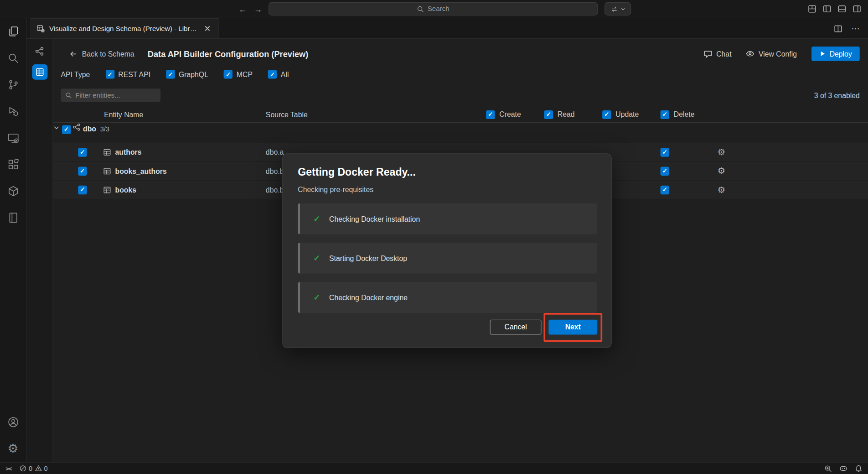 Image resolution: width=868 pixels, height=474 pixels. Describe the element at coordinates (13, 138) in the screenshot. I see `remote-explorer-icon` at that location.